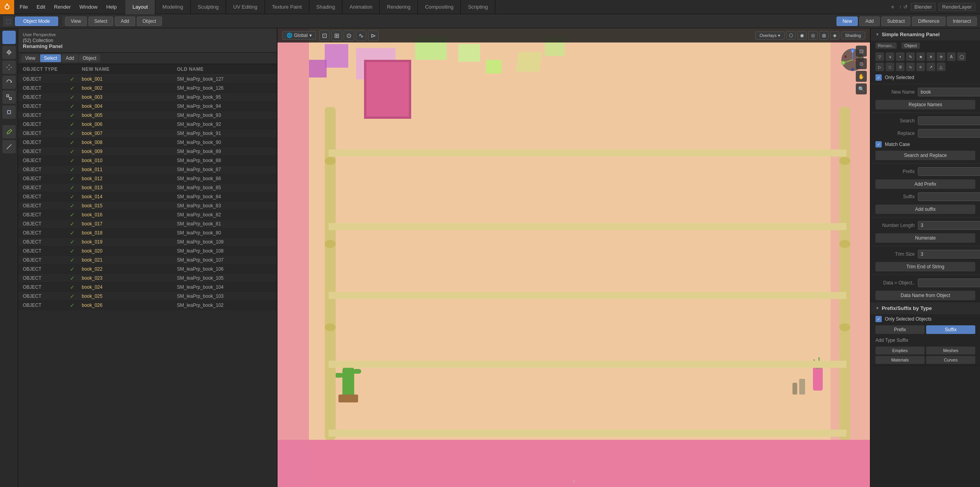  What do you see at coordinates (870, 21) in the screenshot?
I see `add-op-btn: Add` at bounding box center [870, 21].